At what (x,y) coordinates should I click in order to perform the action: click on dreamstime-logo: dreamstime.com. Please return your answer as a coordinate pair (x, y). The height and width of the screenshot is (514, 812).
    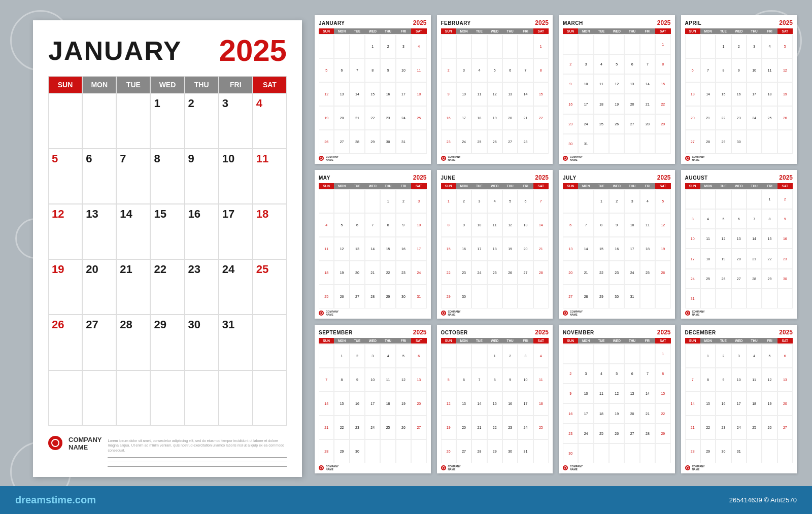
    Looking at the image, I should click on (56, 500).